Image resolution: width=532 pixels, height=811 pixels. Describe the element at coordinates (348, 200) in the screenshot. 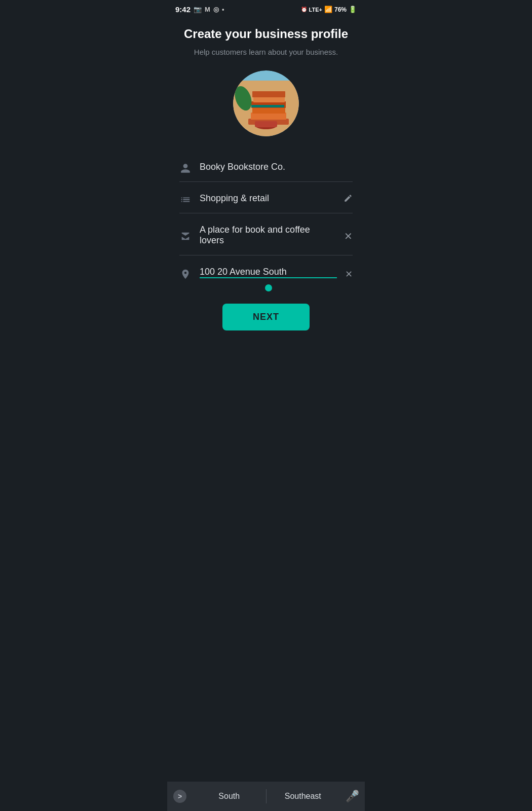

I see `edit-category-button` at that location.